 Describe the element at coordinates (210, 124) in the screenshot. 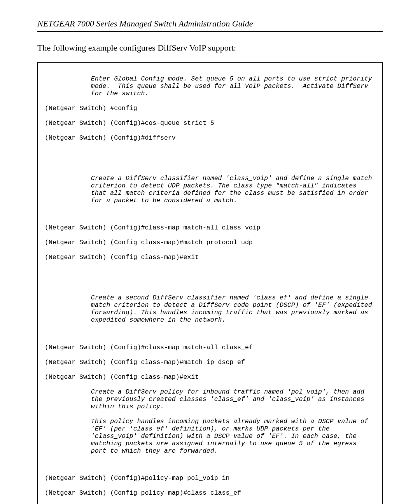

I see `code-line: (Netgear Switch) (Config)#cos-queue stri…` at that location.